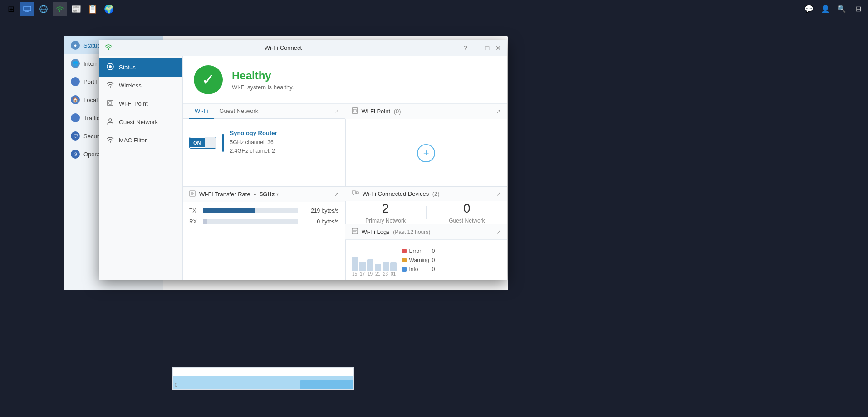  I want to click on help-button: ?, so click(466, 48).